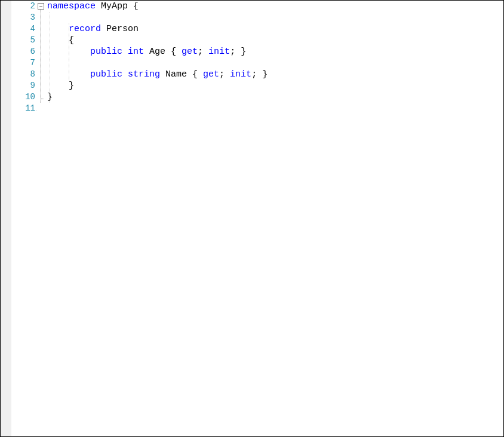 This screenshot has height=437, width=504. What do you see at coordinates (275, 74) in the screenshot?
I see `code-line: public string Name { get; init; }` at bounding box center [275, 74].